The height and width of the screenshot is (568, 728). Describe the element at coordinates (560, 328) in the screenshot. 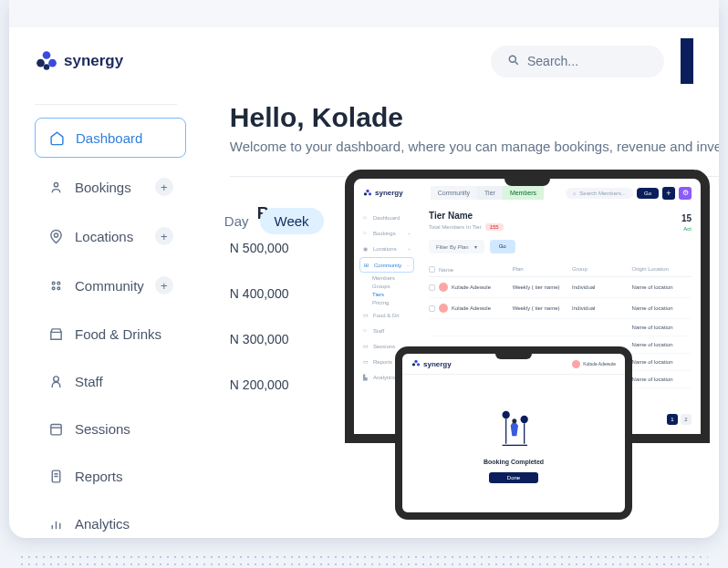

I see `table-row: Name of location` at that location.